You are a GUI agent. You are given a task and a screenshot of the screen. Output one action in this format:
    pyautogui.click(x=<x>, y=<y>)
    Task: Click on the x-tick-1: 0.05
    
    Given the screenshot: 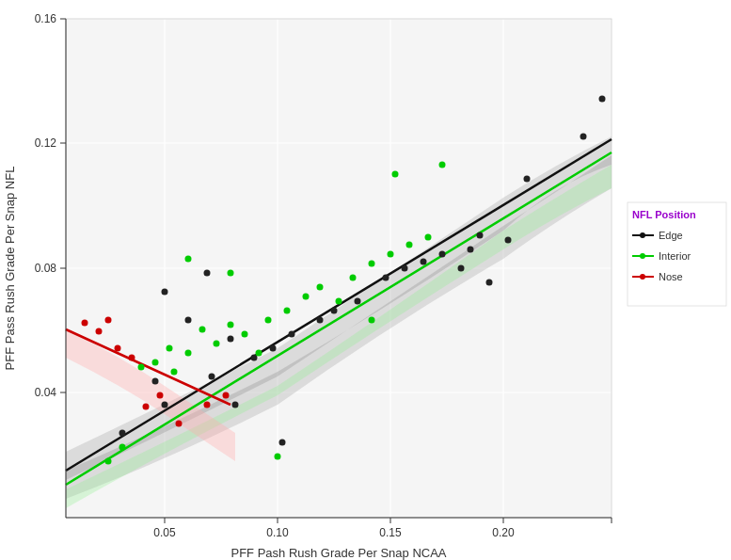 What is the action you would take?
    pyautogui.click(x=165, y=533)
    